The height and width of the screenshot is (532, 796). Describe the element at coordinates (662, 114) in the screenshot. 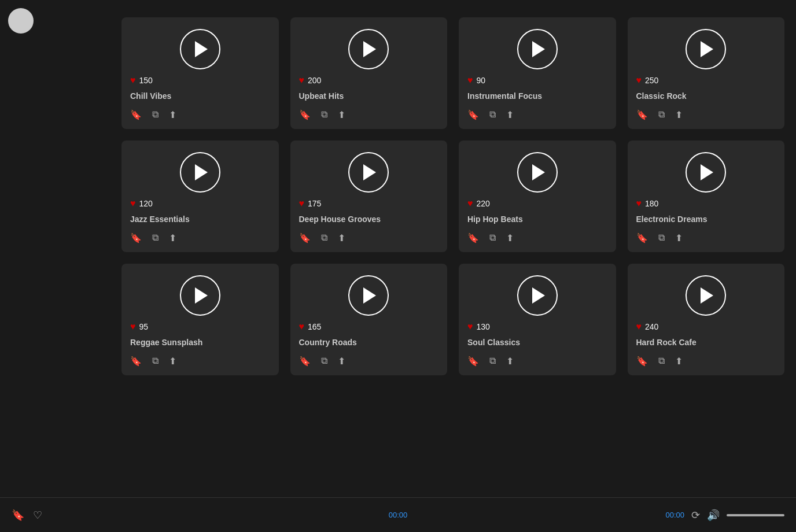

I see `copy-icon-4: ⧉` at that location.